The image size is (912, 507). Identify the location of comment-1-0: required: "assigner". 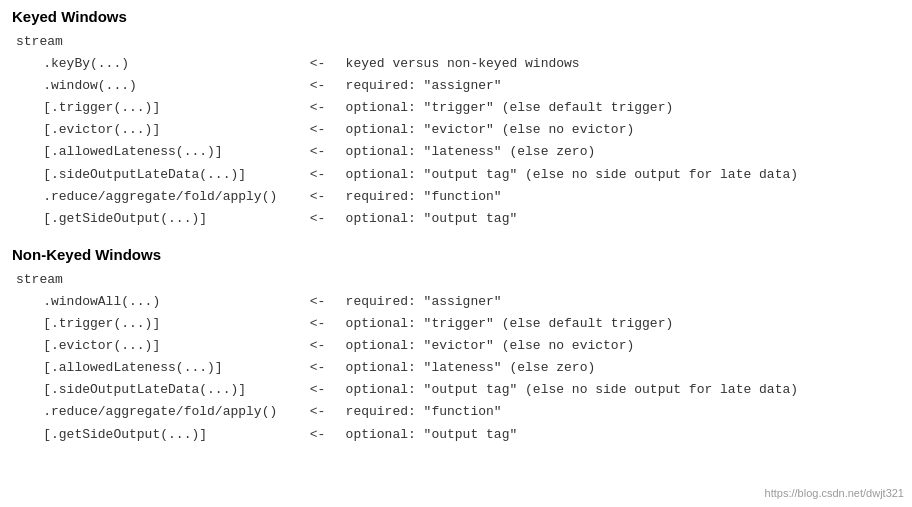
(416, 302).